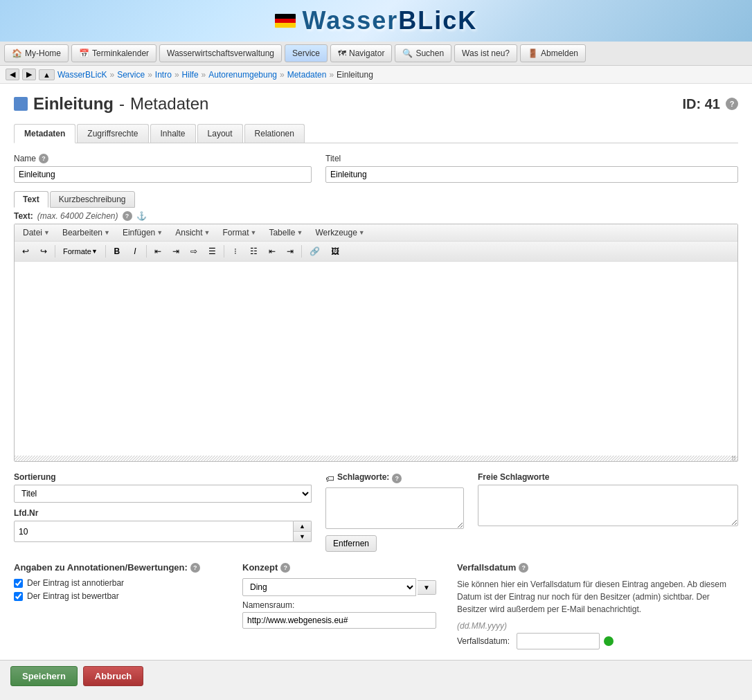  Describe the element at coordinates (397, 478) in the screenshot. I see `keywords-help-icon: ?` at that location.